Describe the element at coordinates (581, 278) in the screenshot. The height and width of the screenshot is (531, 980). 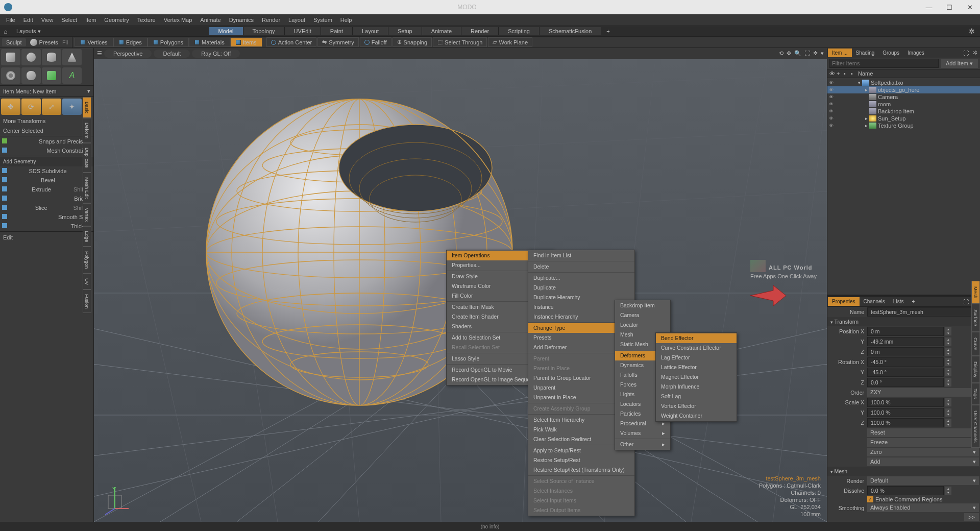
I see `menu-item: Duplicate...` at that location.